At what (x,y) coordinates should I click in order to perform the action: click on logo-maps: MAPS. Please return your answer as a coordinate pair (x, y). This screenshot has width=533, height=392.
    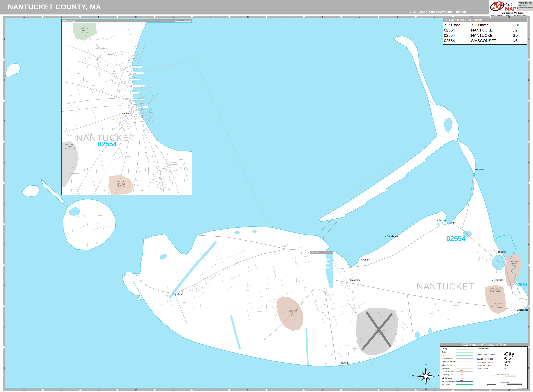
    Looking at the image, I should click on (512, 9).